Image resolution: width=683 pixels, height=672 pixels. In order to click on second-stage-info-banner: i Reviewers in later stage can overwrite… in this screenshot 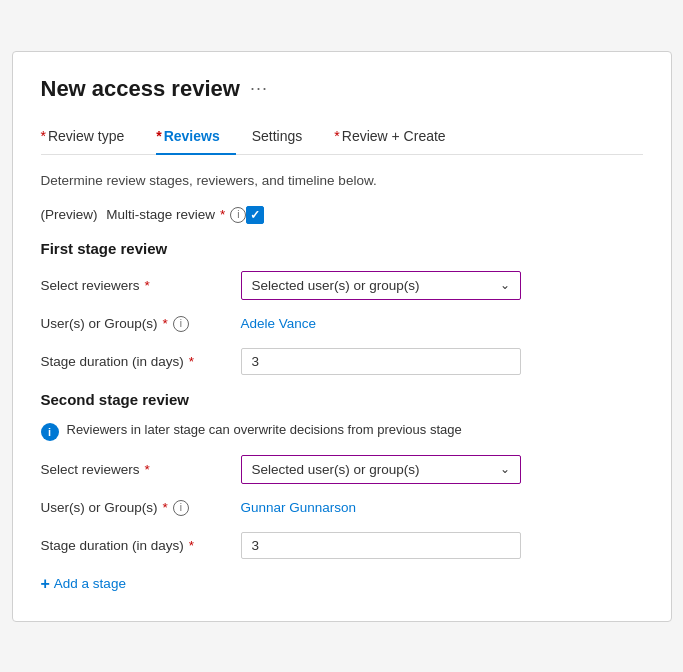, I will do `click(342, 432)`.